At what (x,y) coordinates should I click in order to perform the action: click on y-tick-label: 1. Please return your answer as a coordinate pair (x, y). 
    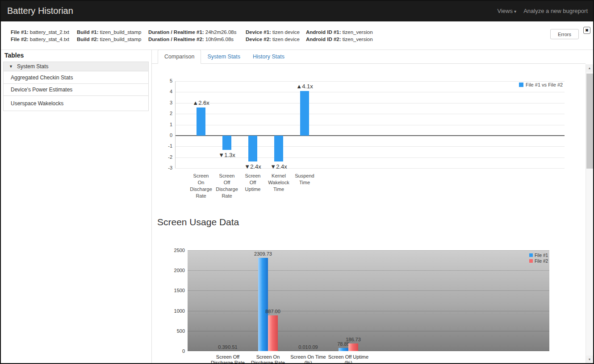
    Looking at the image, I should click on (165, 124).